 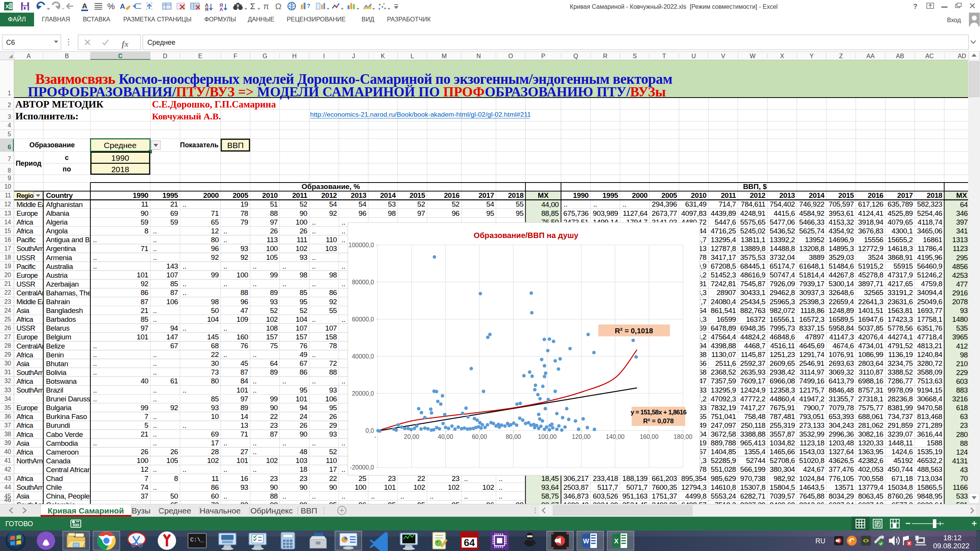 I want to click on svg-text: 28, so click(x=215, y=452).